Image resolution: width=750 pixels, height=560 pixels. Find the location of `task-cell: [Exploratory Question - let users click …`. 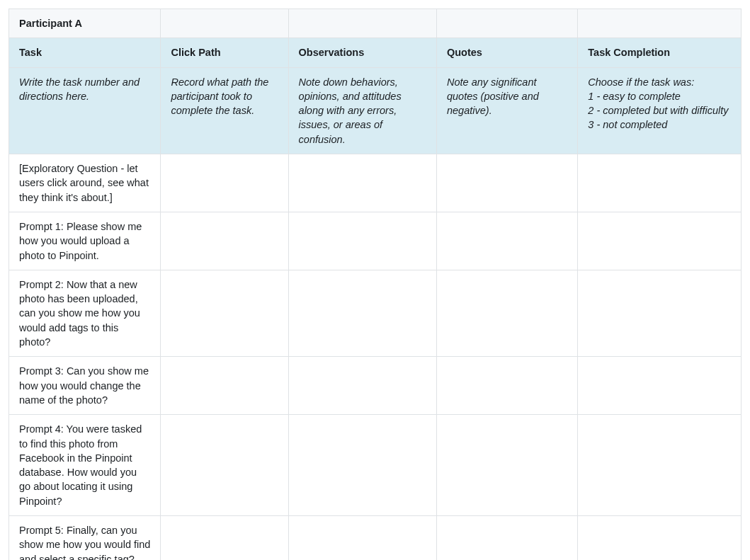

task-cell: [Exploratory Question - let users click … is located at coordinates (85, 183).